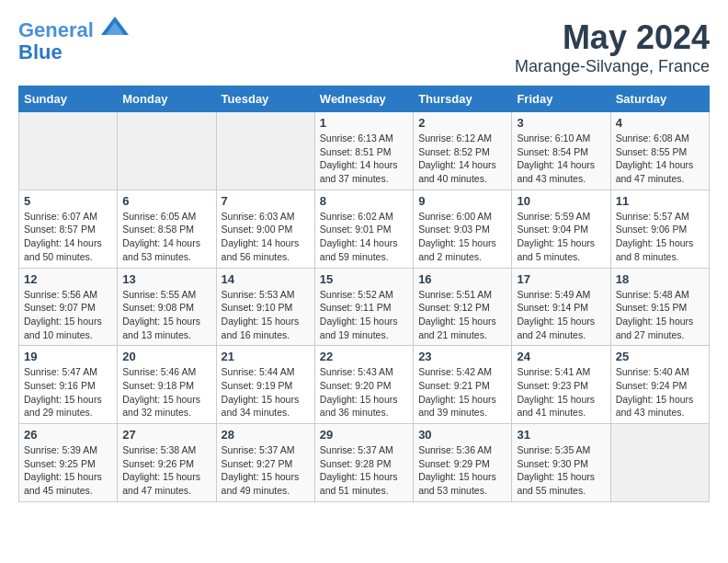 The width and height of the screenshot is (728, 563). What do you see at coordinates (612, 48) in the screenshot?
I see `title-block: May 2024 Marange-Silvange, France` at bounding box center [612, 48].